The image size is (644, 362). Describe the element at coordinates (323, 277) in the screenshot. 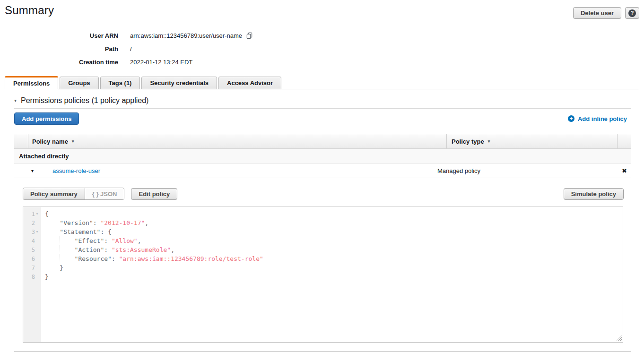

I see `code-line: 8}` at that location.